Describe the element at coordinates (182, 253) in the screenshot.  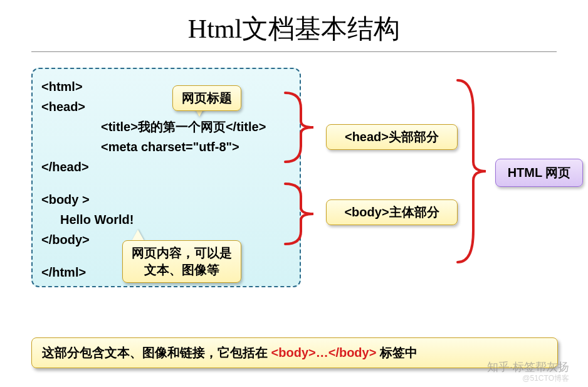
I see `callout-text: 网页内容，可以是` at that location.